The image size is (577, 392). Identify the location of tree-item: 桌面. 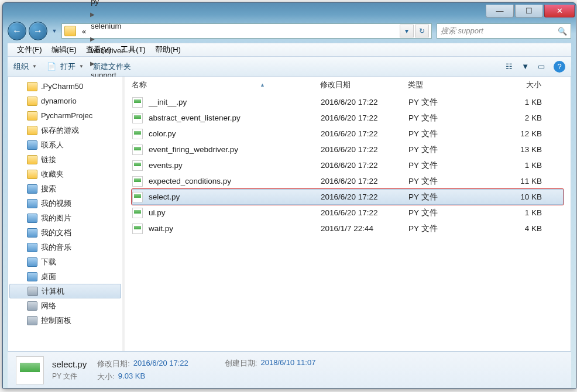
(66, 276).